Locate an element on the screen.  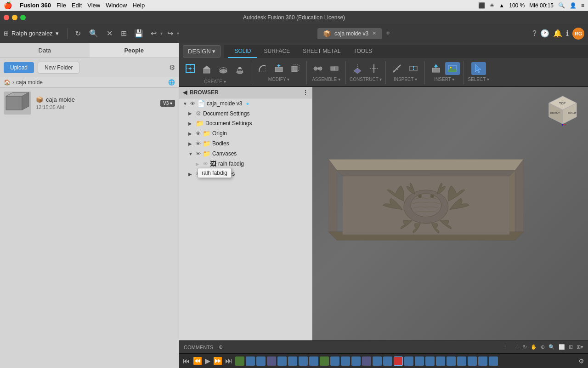
notification-icon: 🔔 is located at coordinates (558, 33).